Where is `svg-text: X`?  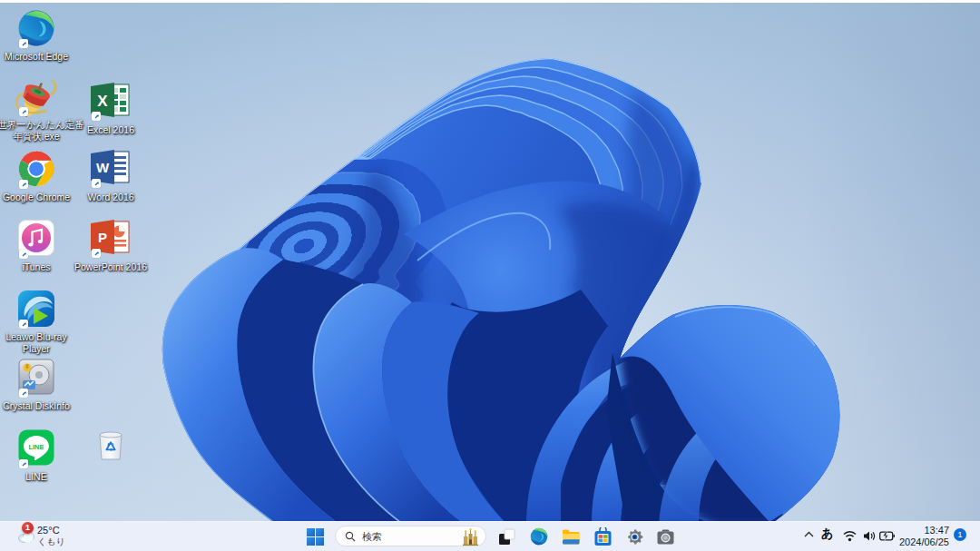 svg-text: X is located at coordinates (103, 102).